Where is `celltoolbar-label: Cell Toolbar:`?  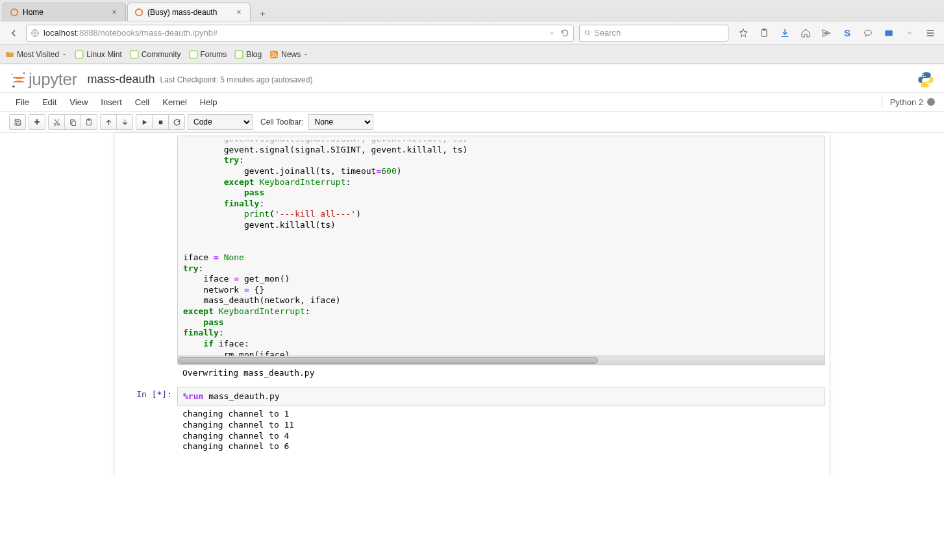 celltoolbar-label: Cell Toolbar: is located at coordinates (282, 122).